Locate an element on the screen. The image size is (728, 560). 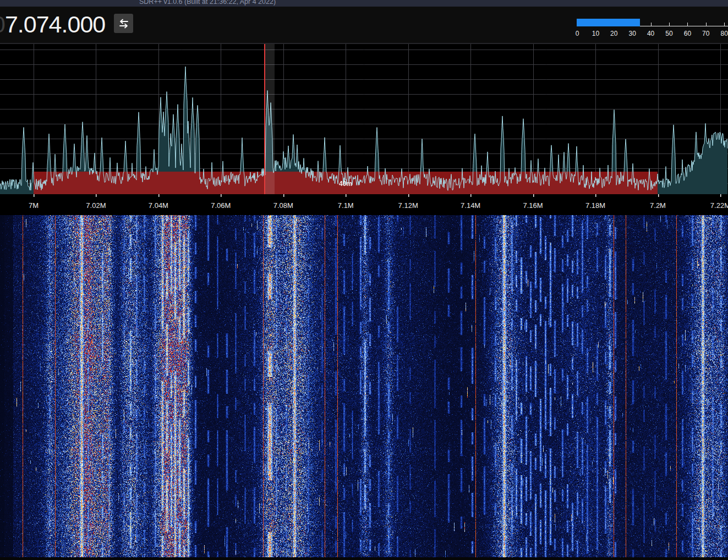
zoom-slider: 01020304050607080 is located at coordinates (364, 25).